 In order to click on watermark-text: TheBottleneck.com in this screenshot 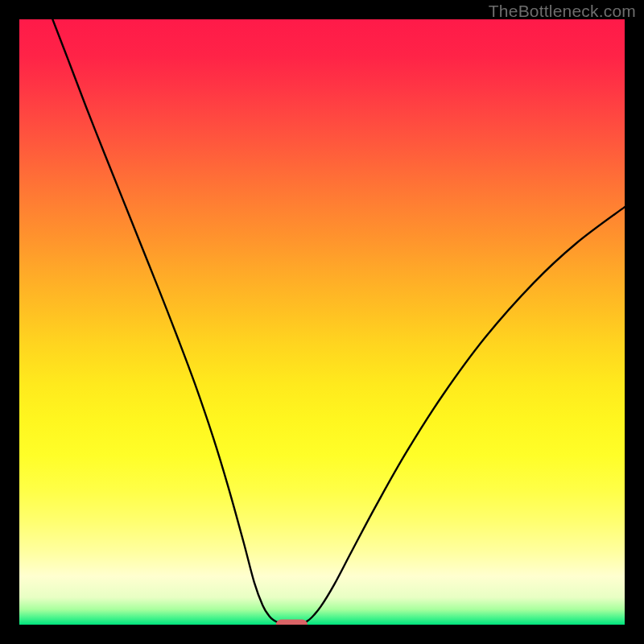, I will do `click(562, 11)`.